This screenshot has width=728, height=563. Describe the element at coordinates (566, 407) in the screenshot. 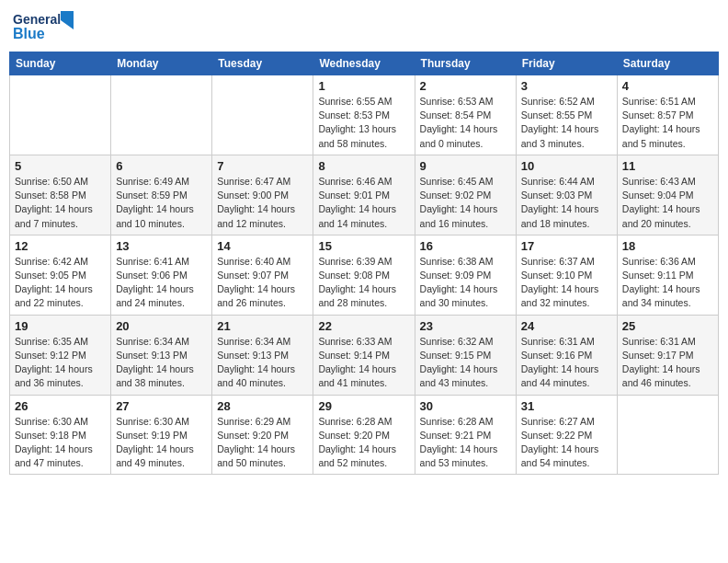

I see `day-number: 31` at that location.